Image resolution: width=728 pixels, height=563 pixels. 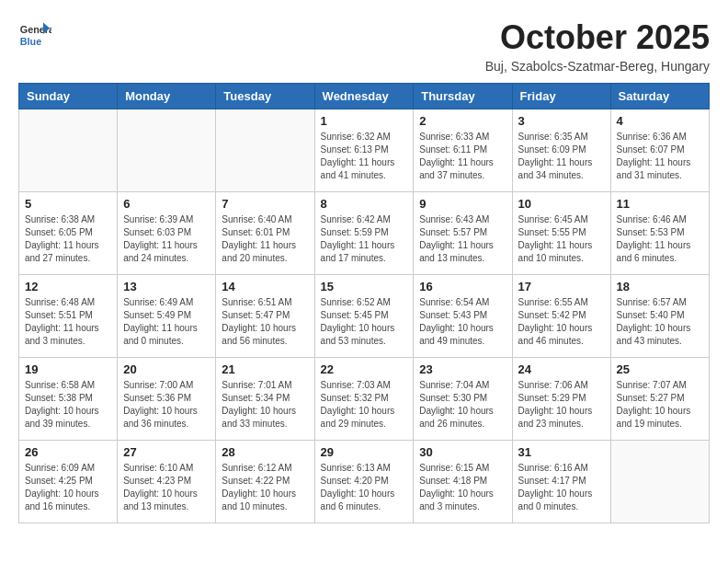 I want to click on weekday-header-monday: Monday, so click(x=167, y=97).